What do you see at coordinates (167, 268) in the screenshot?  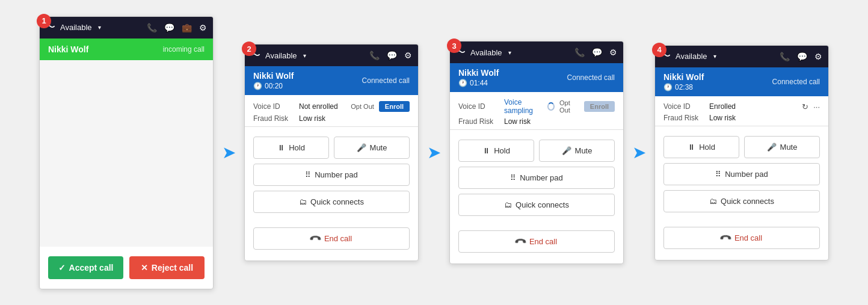 I see `reject-call-button: ✕ Reject call` at bounding box center [167, 268].